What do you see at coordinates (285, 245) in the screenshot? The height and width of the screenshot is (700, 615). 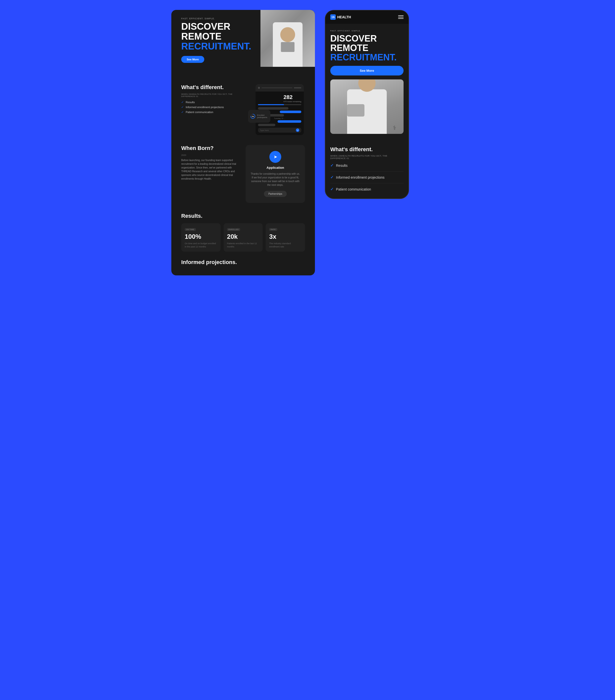 I see `result-desc-3: The industry standard enrollment rate` at bounding box center [285, 245].